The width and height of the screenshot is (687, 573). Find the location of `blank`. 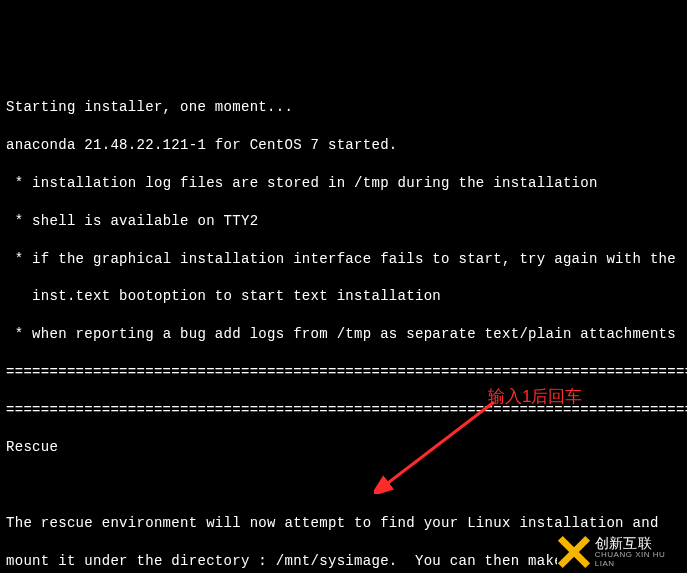

blank is located at coordinates (344, 486).